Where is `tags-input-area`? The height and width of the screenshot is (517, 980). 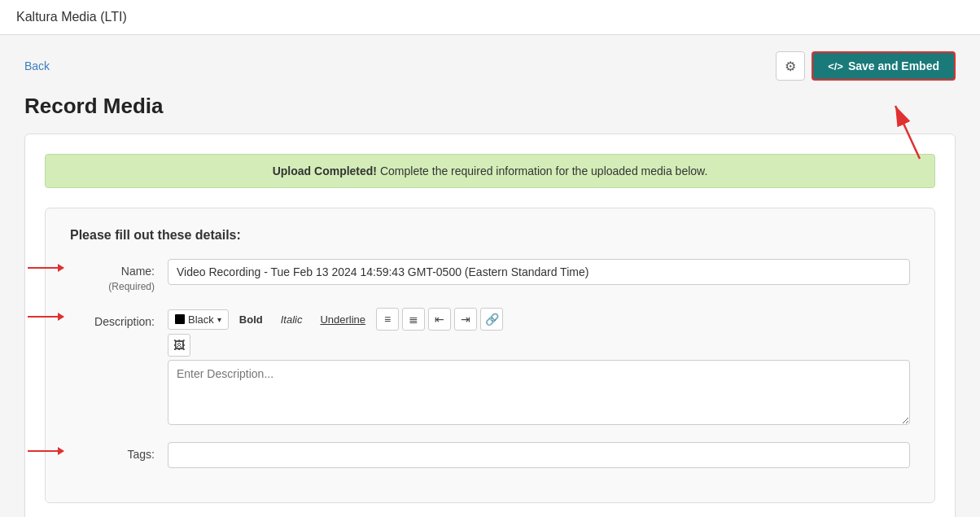
tags-input-area is located at coordinates (539, 455).